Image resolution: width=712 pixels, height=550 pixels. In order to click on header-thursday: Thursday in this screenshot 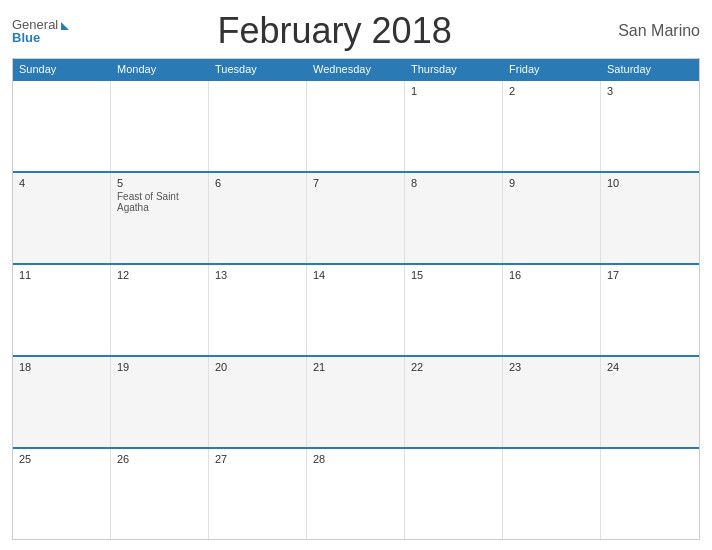, I will do `click(454, 69)`.